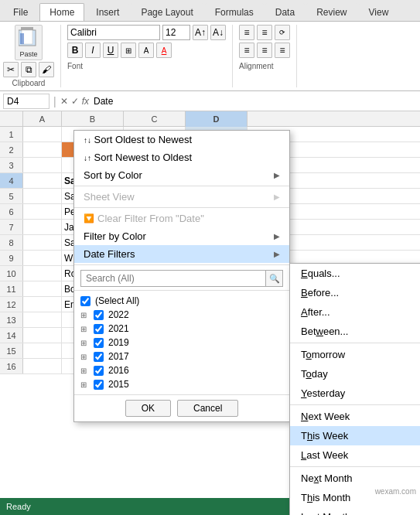 The width and height of the screenshot is (420, 515). What do you see at coordinates (43, 289) in the screenshot?
I see `cell-a11` at bounding box center [43, 289].